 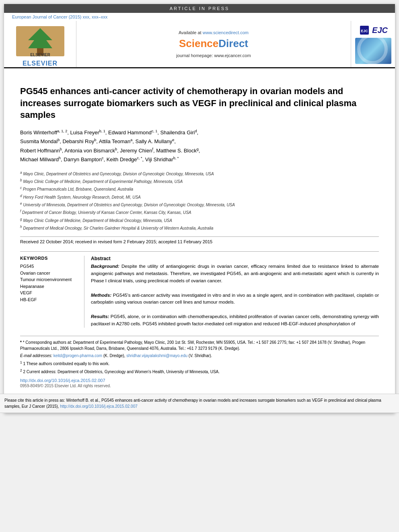 What do you see at coordinates (380, 31) in the screenshot?
I see `ejc-text: EJC` at bounding box center [380, 31].